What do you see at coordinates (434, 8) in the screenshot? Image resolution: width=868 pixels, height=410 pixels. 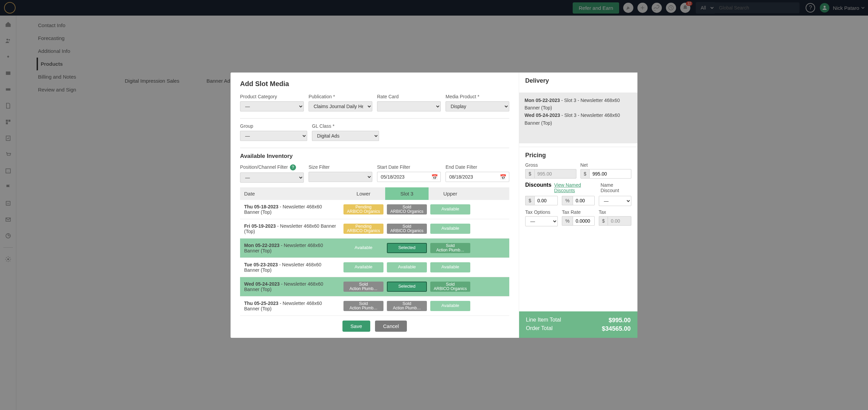 I see `modal-overlay: ✕ Add Slot Media Product Category— Publi…` at bounding box center [434, 8].